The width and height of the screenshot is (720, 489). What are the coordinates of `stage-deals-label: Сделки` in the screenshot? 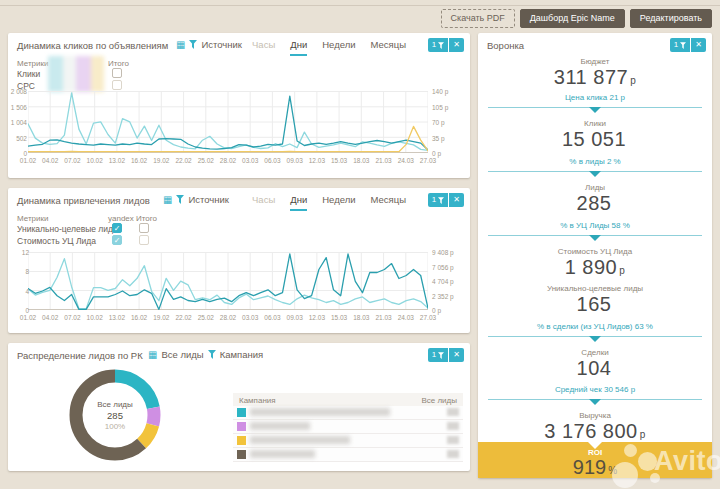 It's located at (595, 352).